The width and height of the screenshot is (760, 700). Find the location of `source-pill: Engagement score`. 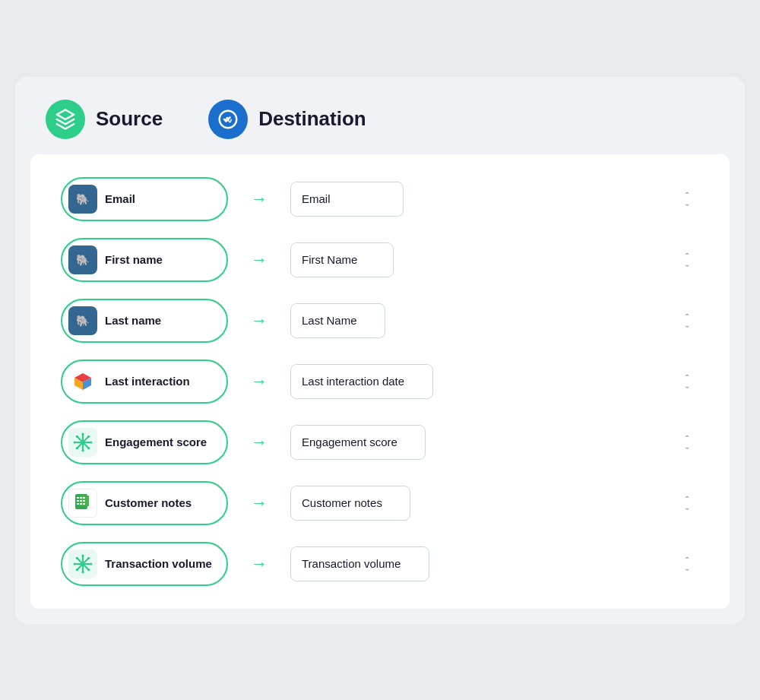

source-pill: Engagement score is located at coordinates (144, 442).